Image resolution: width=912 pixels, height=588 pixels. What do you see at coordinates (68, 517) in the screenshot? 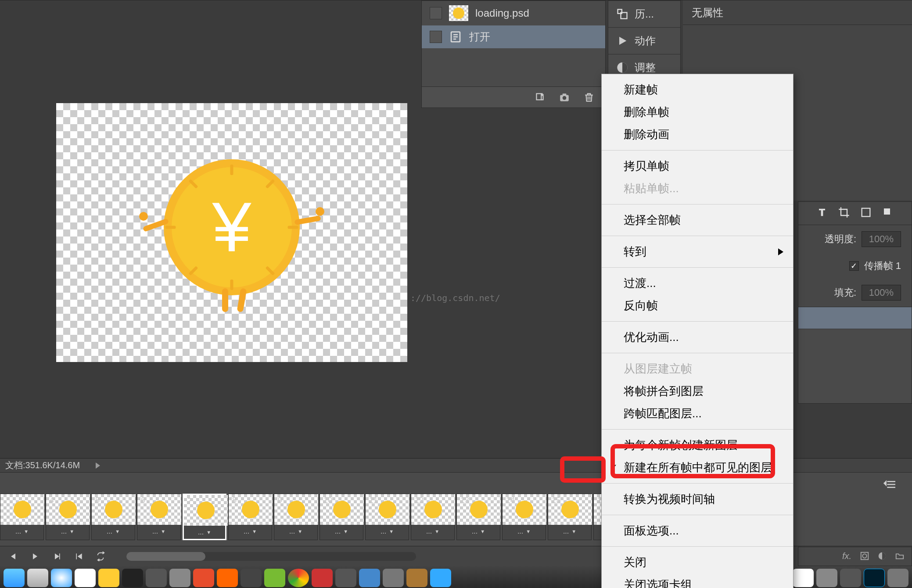
I see `timeline-frame: 4...▼` at bounding box center [68, 517].